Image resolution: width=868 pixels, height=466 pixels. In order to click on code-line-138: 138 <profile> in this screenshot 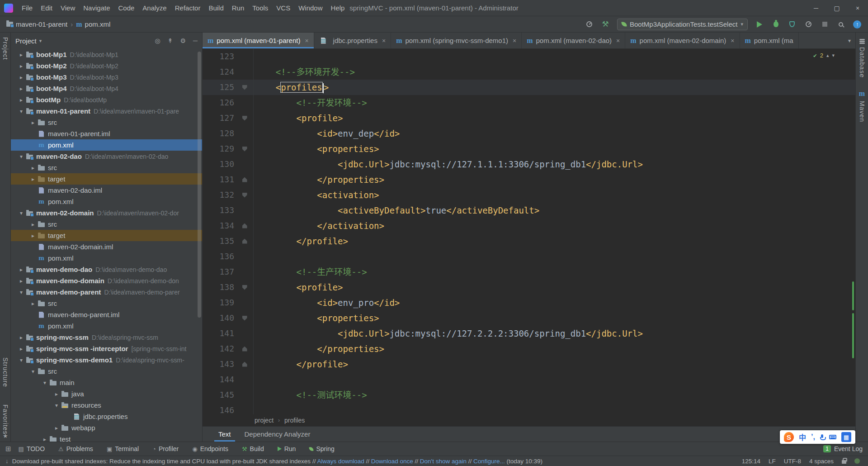, I will do `click(529, 287)`.